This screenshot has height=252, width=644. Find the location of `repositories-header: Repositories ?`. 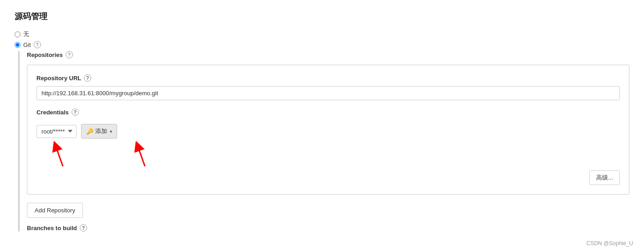

repositories-header: Repositories ? is located at coordinates (328, 55).